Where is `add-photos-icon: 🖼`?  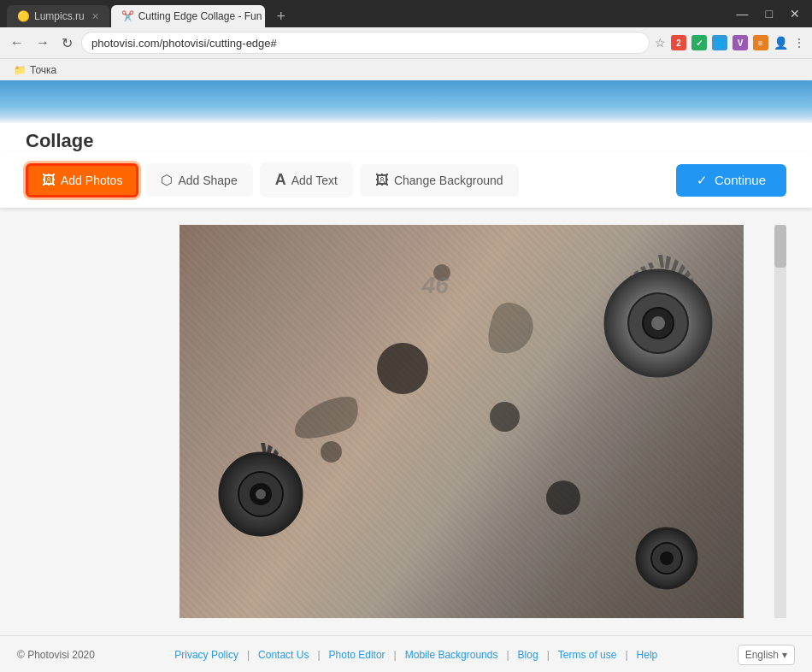
add-photos-icon: 🖼 is located at coordinates (49, 180).